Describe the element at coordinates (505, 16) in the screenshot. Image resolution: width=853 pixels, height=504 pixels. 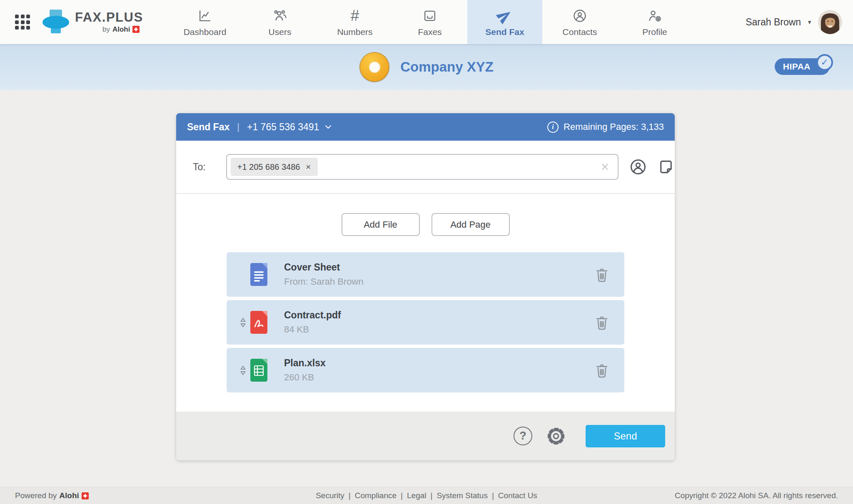
I see `paper-plane-icon` at that location.